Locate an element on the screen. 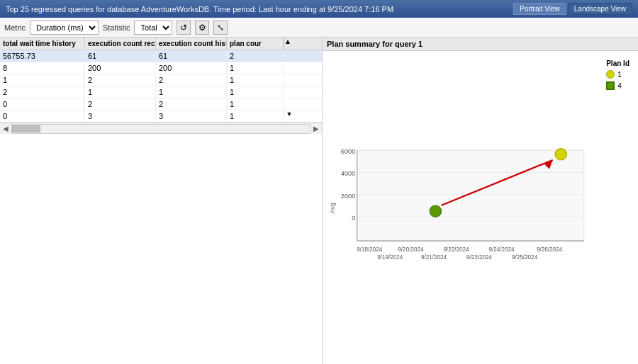 The width and height of the screenshot is (638, 364). svg-text: 9/23/2024 is located at coordinates (479, 258).